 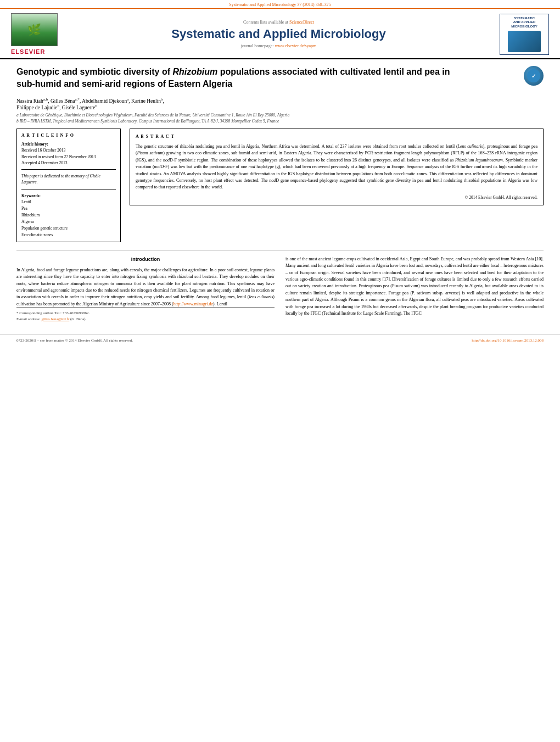 What do you see at coordinates (193, 304) in the screenshot?
I see `minagri-link: http://www.minagri.dz` at bounding box center [193, 304].